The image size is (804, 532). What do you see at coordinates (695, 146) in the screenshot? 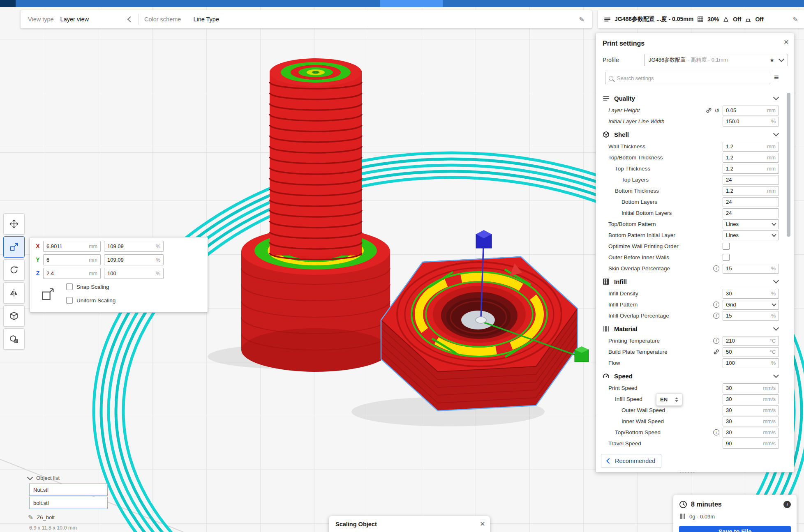
I see `setting-row: Wall Thickness1.2mm` at bounding box center [695, 146].